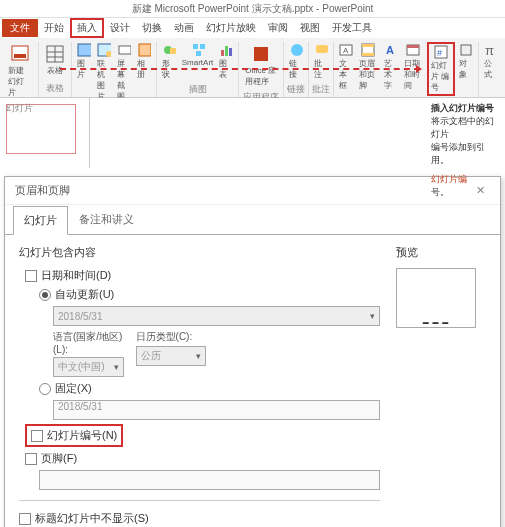 The height and width of the screenshot is (527, 505). Describe the element at coordinates (87, 28) in the screenshot. I see `tab-insert: 插入` at that location.